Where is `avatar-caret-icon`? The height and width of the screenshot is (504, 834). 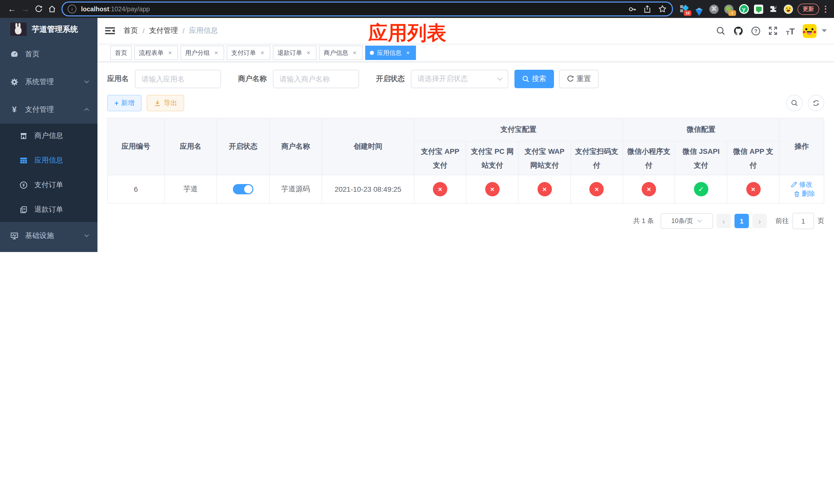 avatar-caret-icon is located at coordinates (825, 30).